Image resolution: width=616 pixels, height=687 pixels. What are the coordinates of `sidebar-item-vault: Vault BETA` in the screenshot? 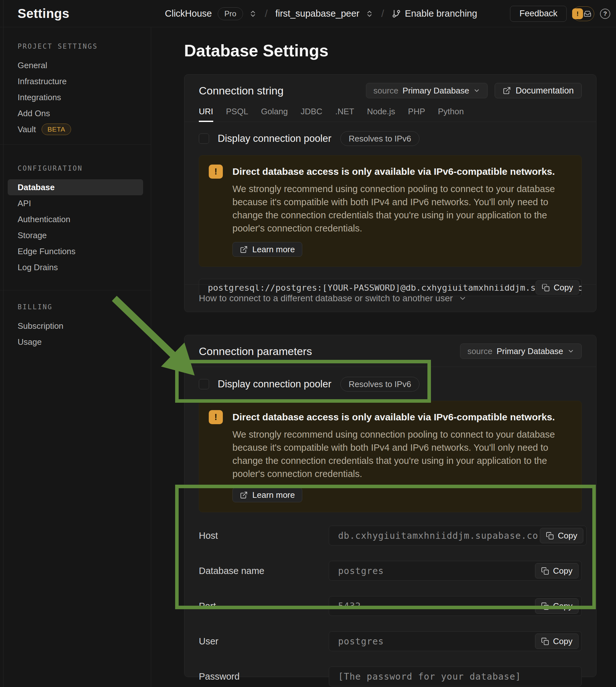 It's located at (75, 129).